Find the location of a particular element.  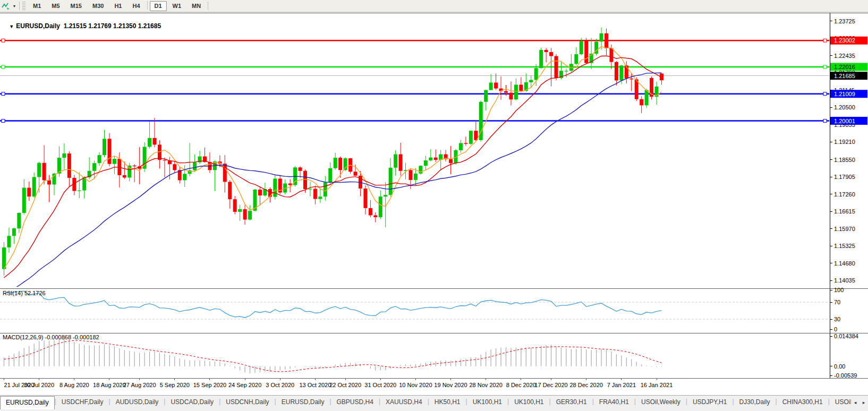

svg-text: 1.22016 is located at coordinates (845, 67).